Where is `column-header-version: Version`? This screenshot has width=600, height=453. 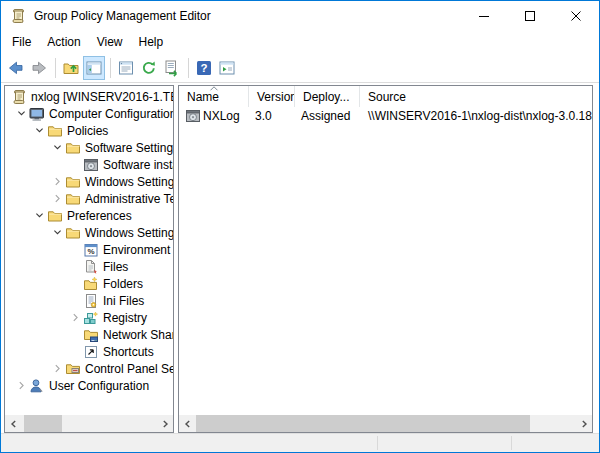 column-header-version: Version is located at coordinates (272, 96).